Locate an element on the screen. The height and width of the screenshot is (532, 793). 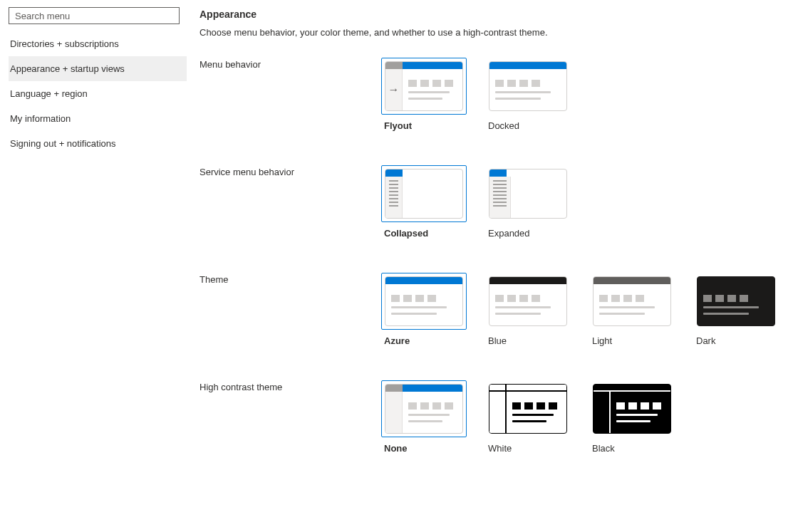
option-theme-azure: Azure is located at coordinates (424, 309).